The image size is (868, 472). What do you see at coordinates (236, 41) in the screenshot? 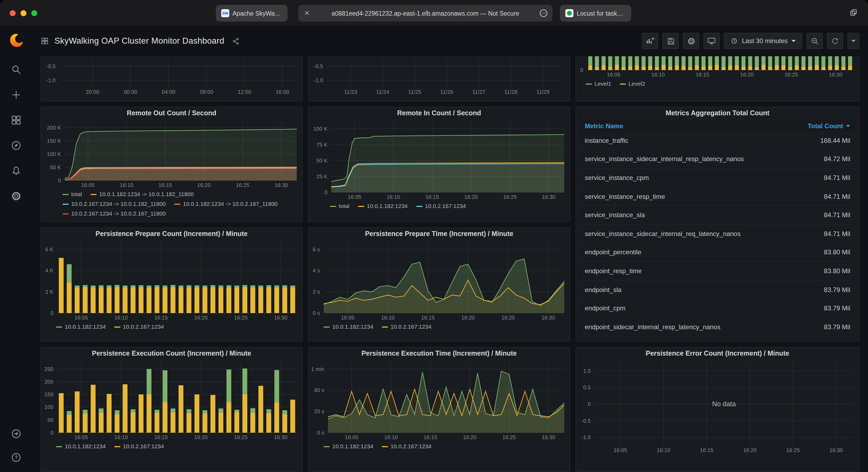
I see `share-dashboard-icon` at bounding box center [236, 41].